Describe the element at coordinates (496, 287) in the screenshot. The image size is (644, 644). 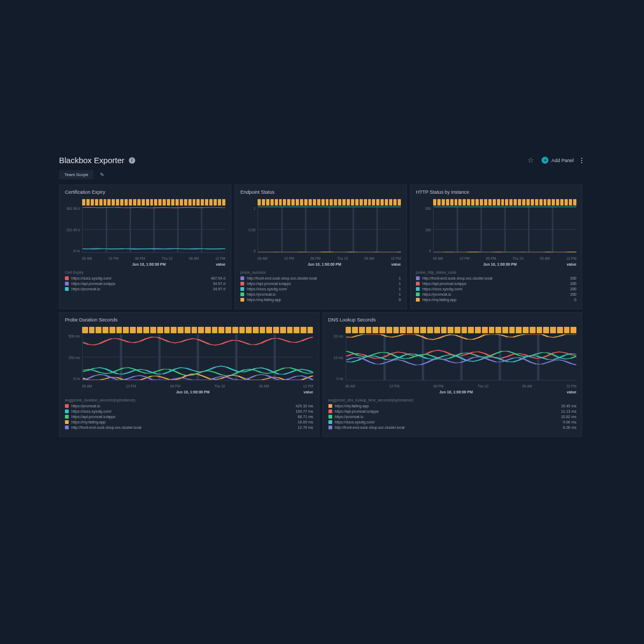
I see `legend: probe_http_status_code http://front-end.…` at that location.